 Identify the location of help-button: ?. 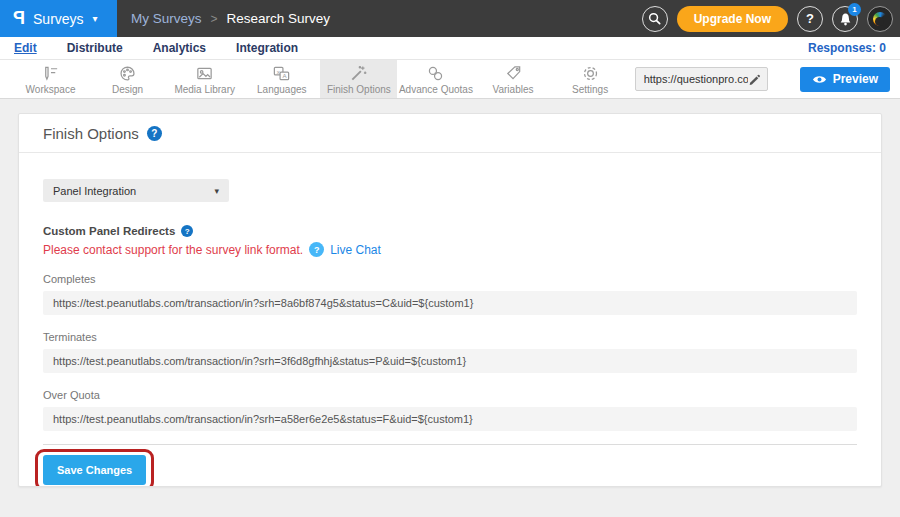
(810, 19).